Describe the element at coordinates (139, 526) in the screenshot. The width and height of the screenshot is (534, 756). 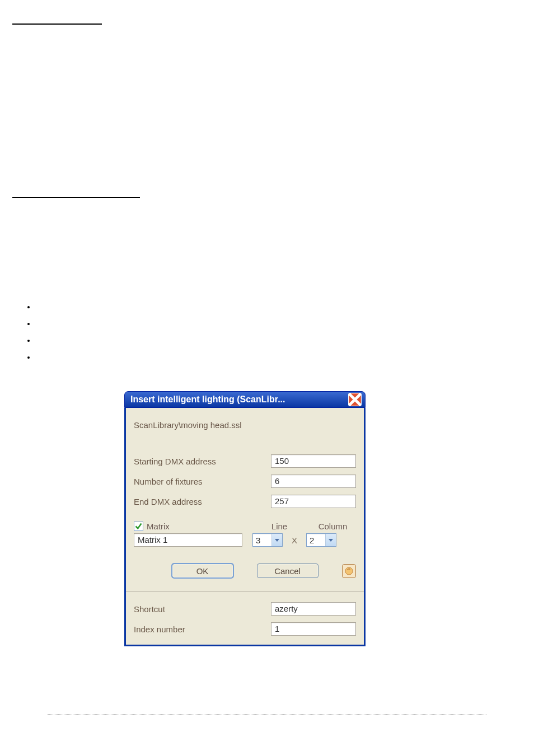
I see `matrix-checkbox` at that location.